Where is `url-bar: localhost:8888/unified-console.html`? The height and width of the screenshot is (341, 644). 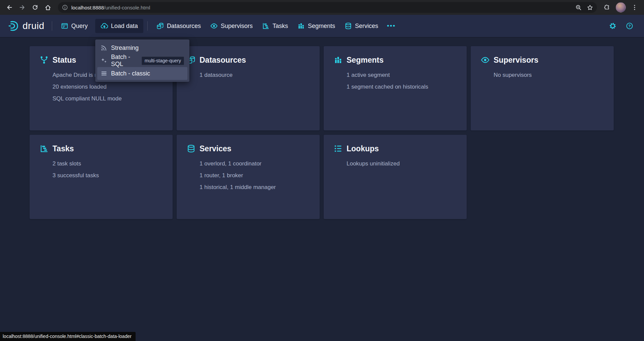
url-bar: localhost:8888/unified-console.html is located at coordinates (327, 7).